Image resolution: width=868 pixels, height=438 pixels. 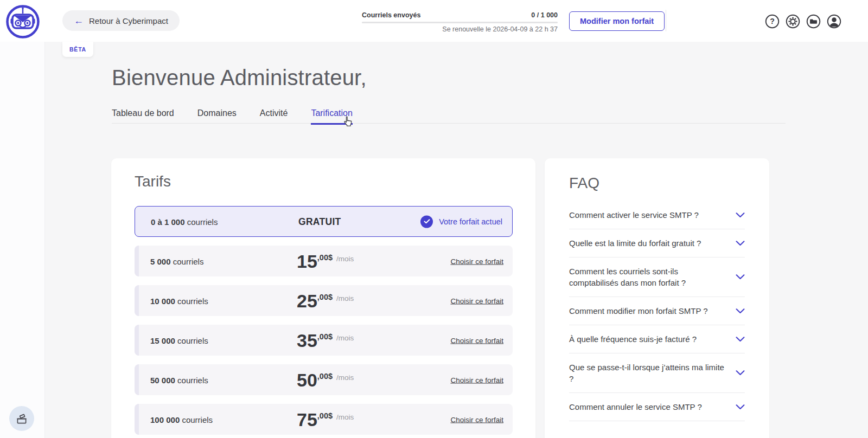 I want to click on faq-question: À quelle fréquence suis-je facturé ?, so click(x=648, y=339).